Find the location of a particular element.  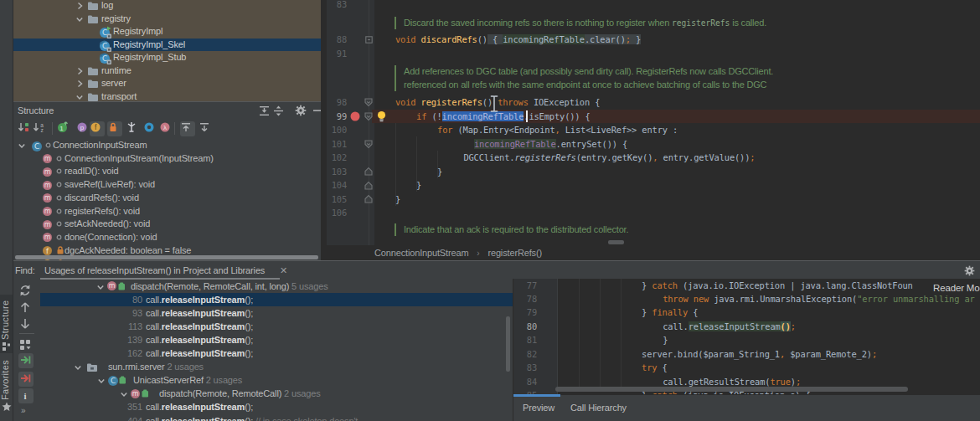

code-token: { is located at coordinates (695, 312).